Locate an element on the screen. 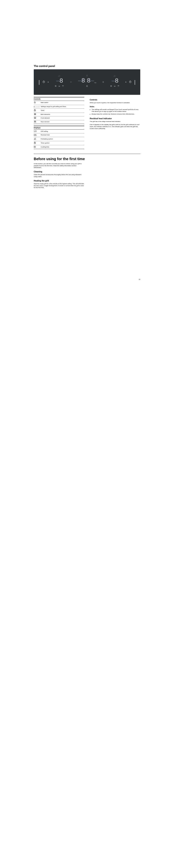 This screenshot has width=174, height=868. controls-description: When you touch a symbol, the respective … is located at coordinates (115, 103).